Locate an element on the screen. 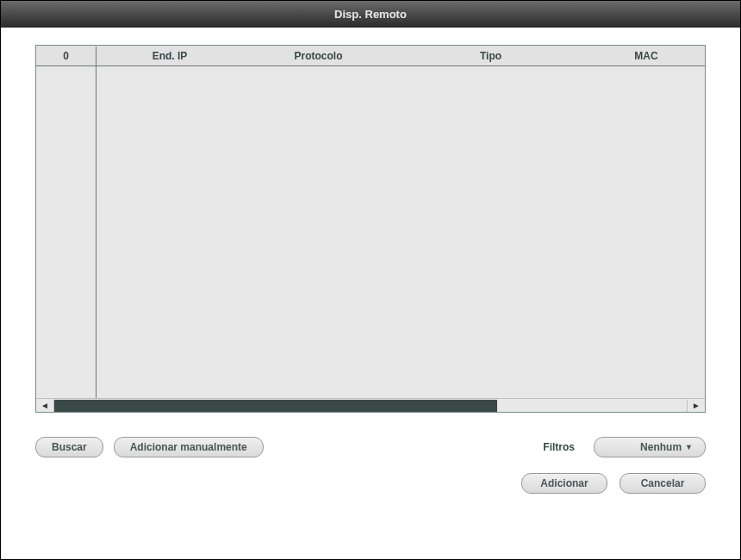  search-button: Buscar is located at coordinates (69, 447).